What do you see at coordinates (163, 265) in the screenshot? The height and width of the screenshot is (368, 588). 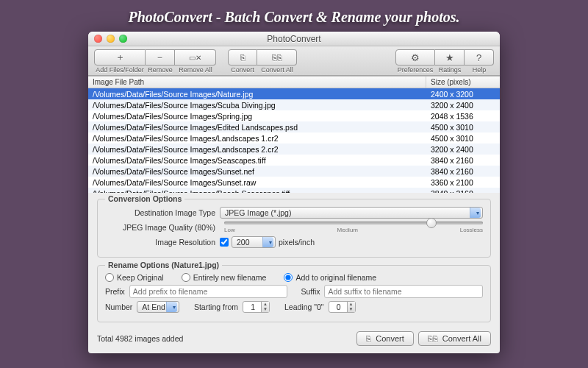 I see `group-title: Rename Options (Nature1.jpg)` at bounding box center [163, 265].